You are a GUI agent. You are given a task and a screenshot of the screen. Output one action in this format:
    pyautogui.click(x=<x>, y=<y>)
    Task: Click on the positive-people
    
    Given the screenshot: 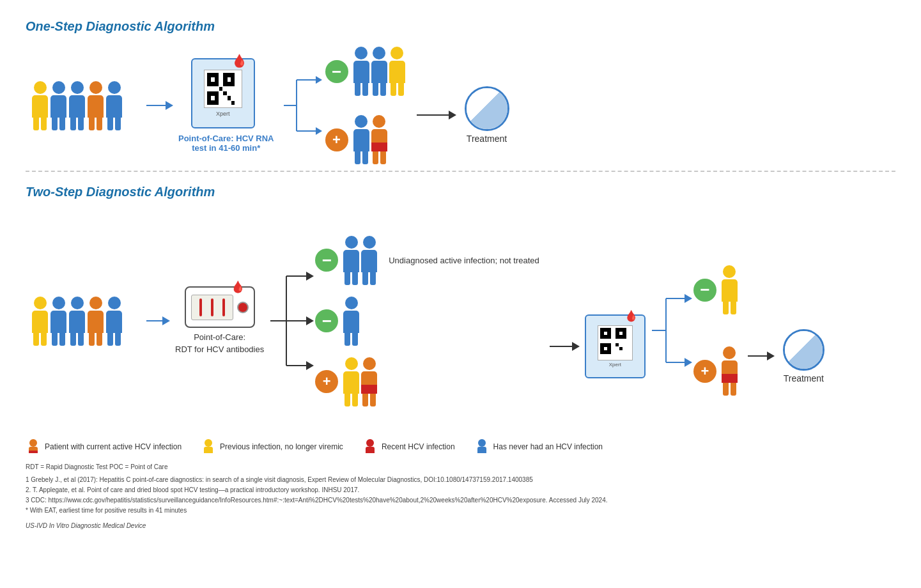 What is the action you would take?
    pyautogui.click(x=371, y=139)
    